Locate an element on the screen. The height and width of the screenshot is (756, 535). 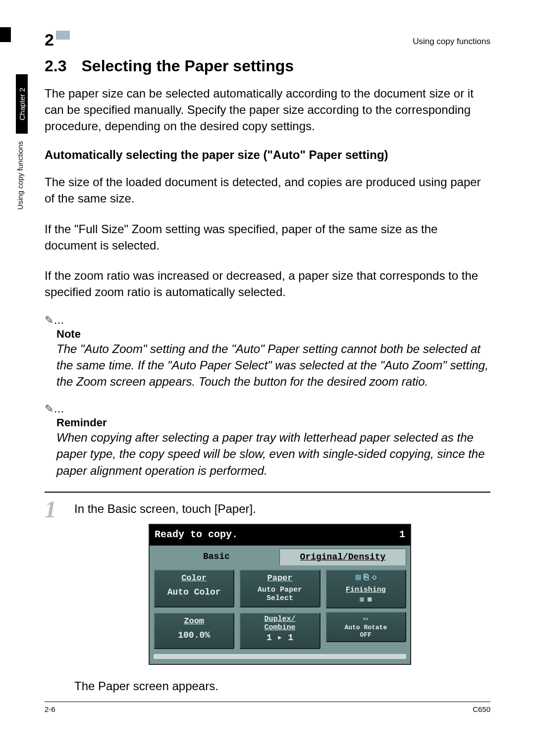
zoom-button-title: Zoom is located at coordinates (194, 621).